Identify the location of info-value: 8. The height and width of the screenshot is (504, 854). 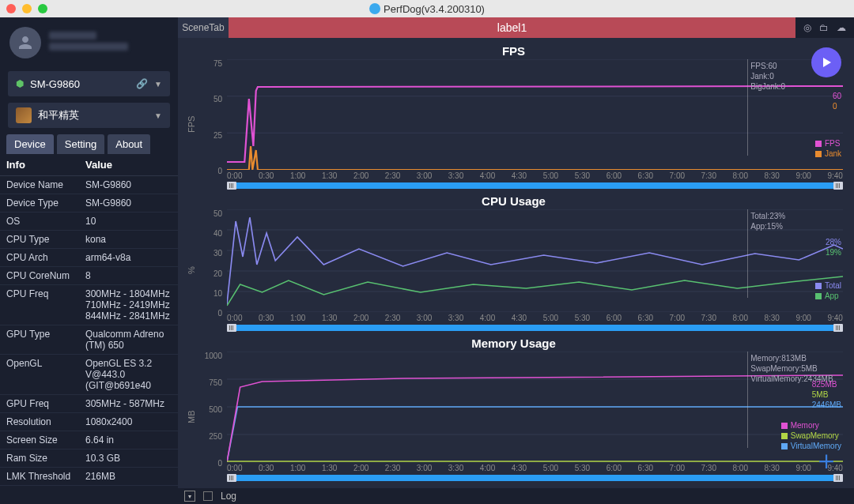
(128, 276).